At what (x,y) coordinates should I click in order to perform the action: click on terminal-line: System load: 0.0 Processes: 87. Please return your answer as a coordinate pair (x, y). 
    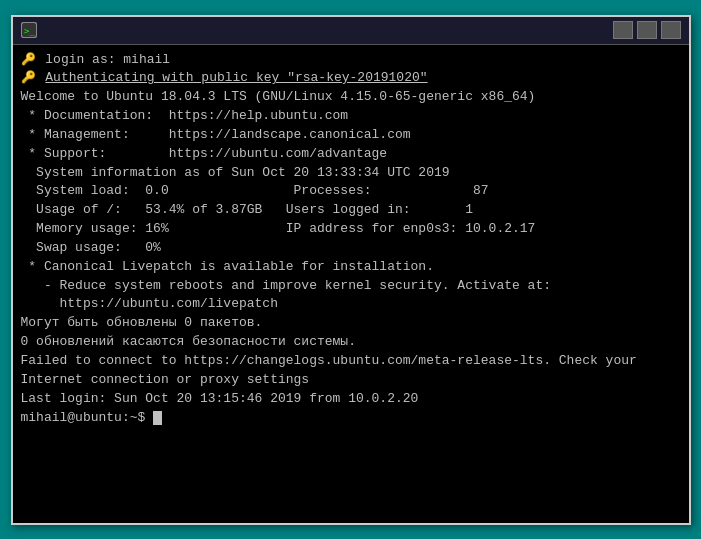
    Looking at the image, I should click on (351, 192).